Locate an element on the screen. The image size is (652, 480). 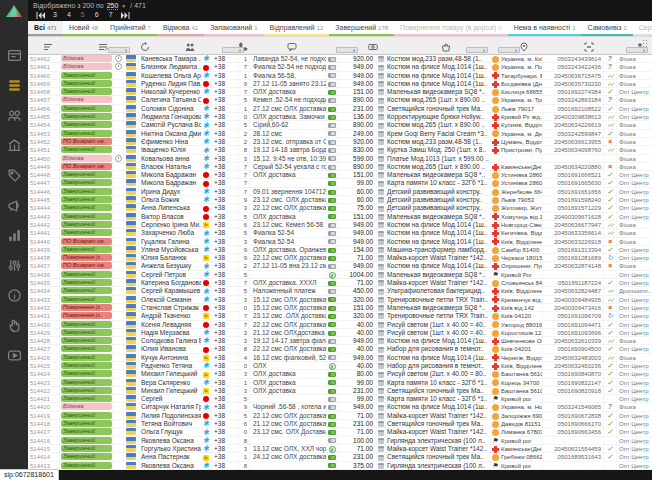
table-row: 514428 Завершений Солодкова Галина В.. +… is located at coordinates (340, 341).